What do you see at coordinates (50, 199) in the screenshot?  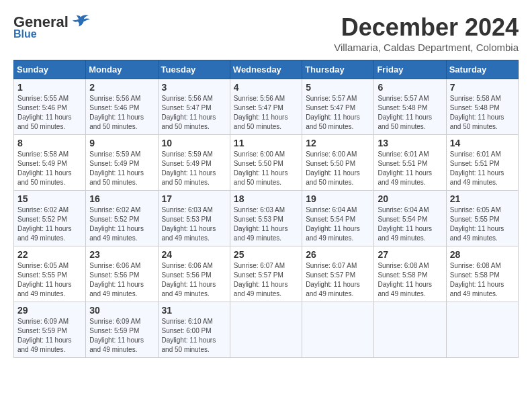 I see `day-number: 15` at bounding box center [50, 199].